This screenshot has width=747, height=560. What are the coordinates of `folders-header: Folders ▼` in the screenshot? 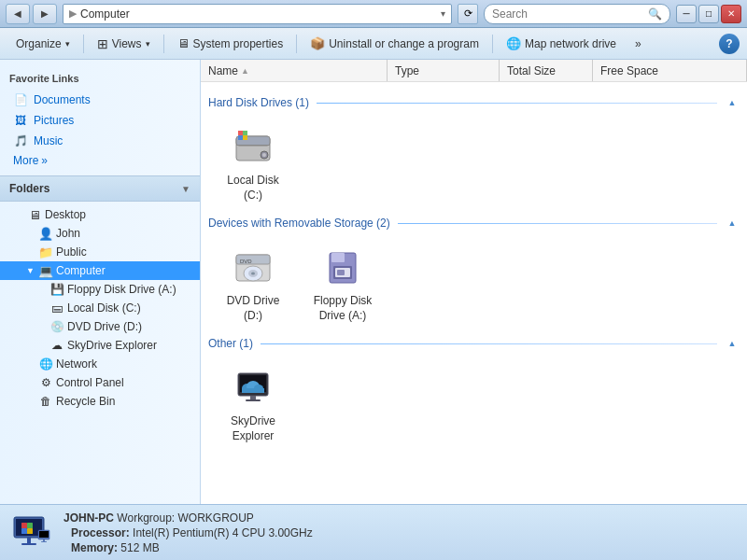 It's located at (100, 189).